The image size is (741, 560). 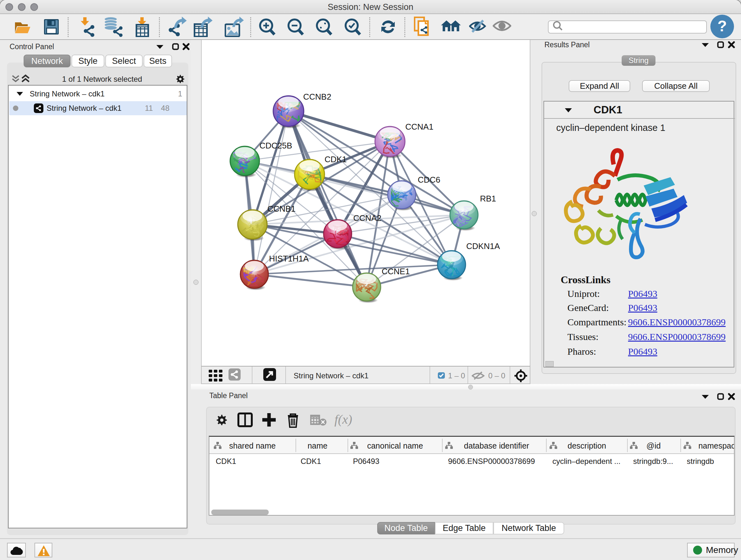 What do you see at coordinates (276, 145) in the screenshot?
I see `svg-text: CDC25B` at bounding box center [276, 145].